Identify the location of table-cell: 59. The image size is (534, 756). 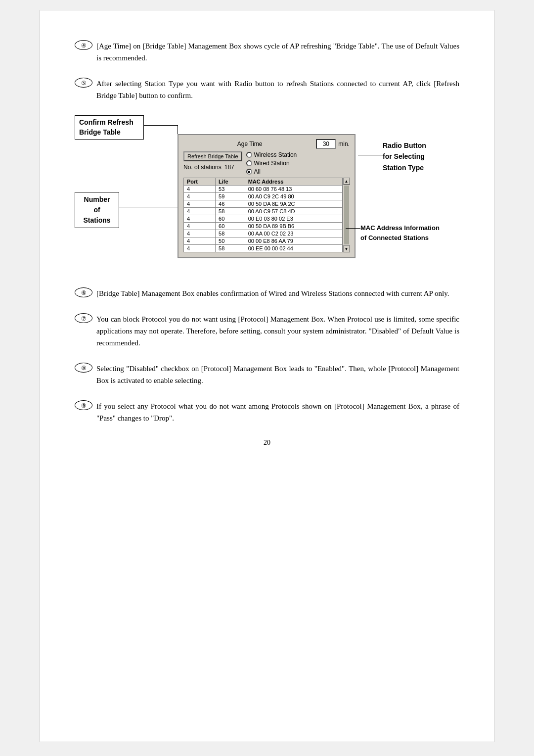
(230, 197).